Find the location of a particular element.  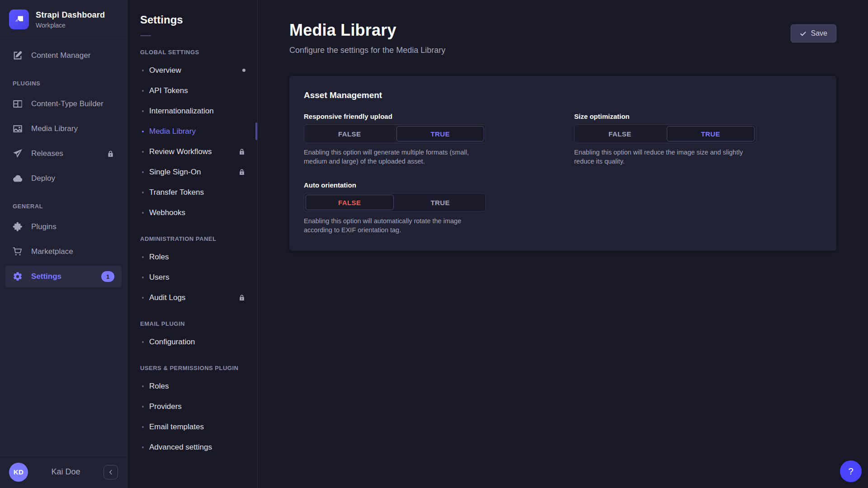

sidebar-spacer is located at coordinates (63, 373).